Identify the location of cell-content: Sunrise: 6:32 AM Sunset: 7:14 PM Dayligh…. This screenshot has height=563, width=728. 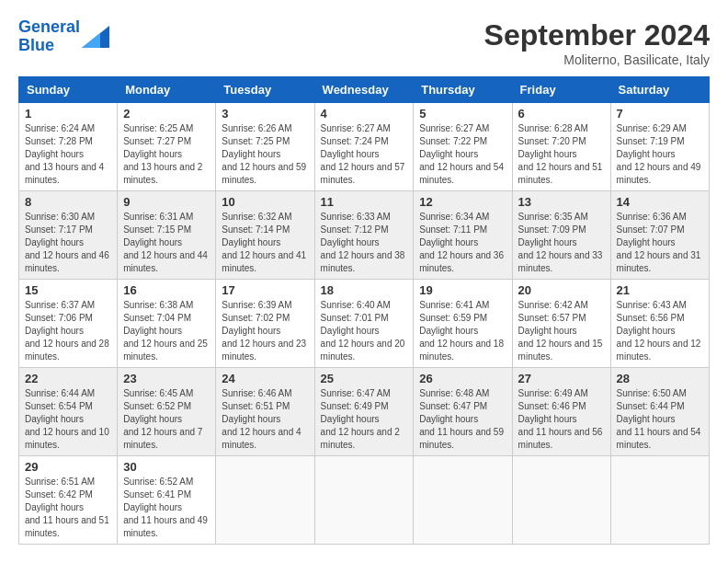
(265, 243).